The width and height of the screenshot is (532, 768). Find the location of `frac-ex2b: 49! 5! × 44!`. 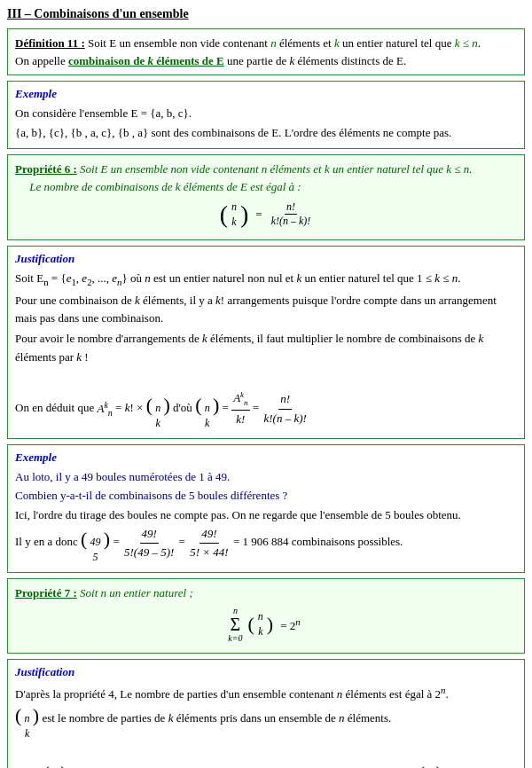

frac-ex2b: 49! 5! × 44! is located at coordinates (209, 543).